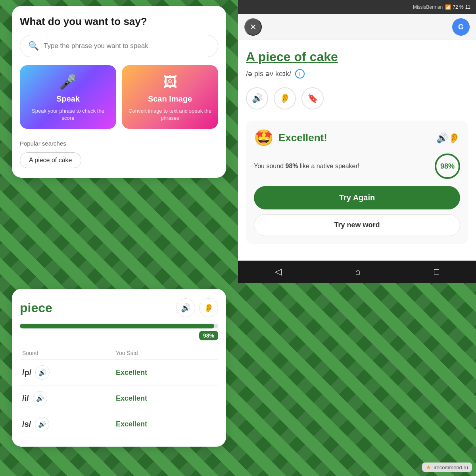 The width and height of the screenshot is (476, 476). I want to click on table-row: /i/ 🔊 Excellent, so click(119, 398).